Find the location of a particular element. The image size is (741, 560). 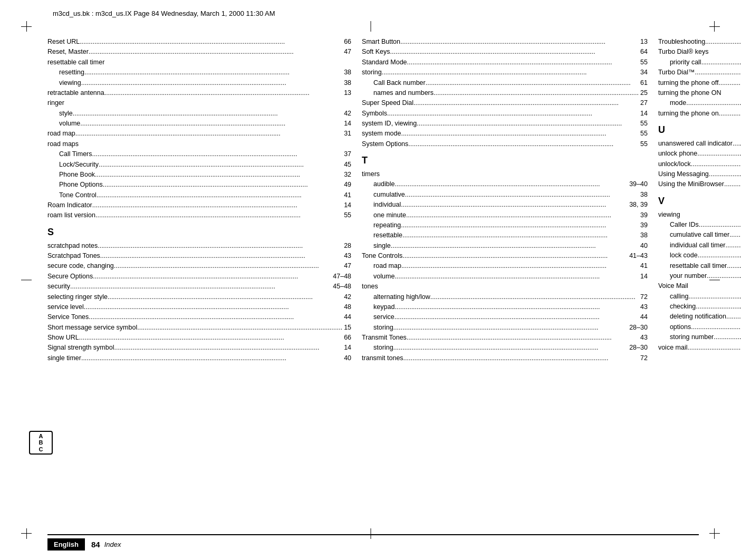

entry-text: style is located at coordinates (66, 114).